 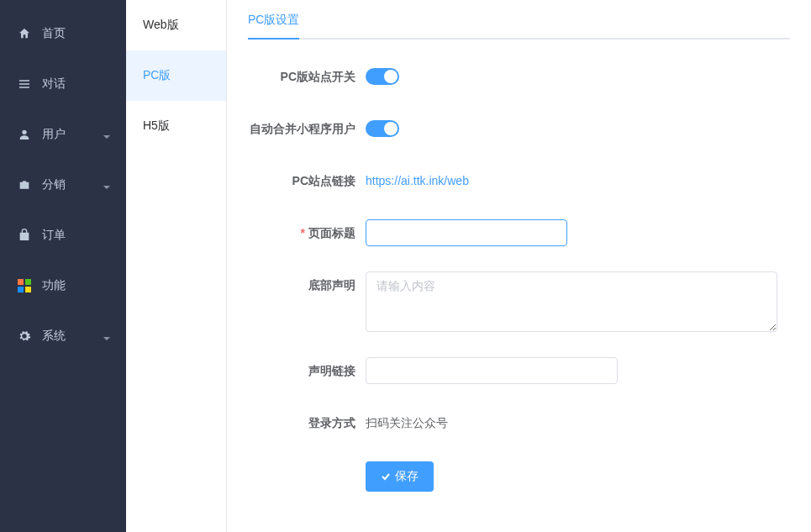 I want to click on secondary-sidebar: Web版 PC版 H5版, so click(x=176, y=266).